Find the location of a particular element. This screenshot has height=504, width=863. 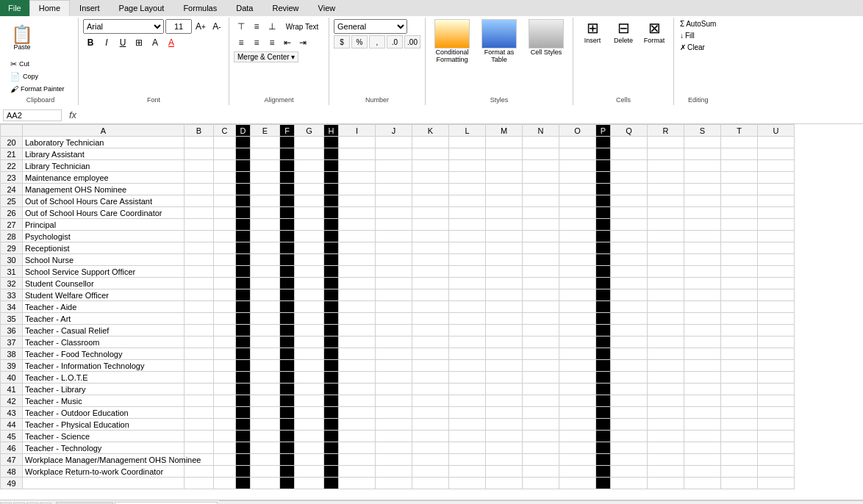

cell-L44 is located at coordinates (468, 425).